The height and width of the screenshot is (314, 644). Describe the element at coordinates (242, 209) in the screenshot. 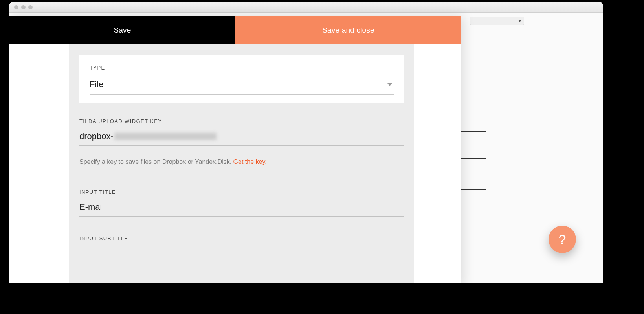

I see `input-title-input` at that location.